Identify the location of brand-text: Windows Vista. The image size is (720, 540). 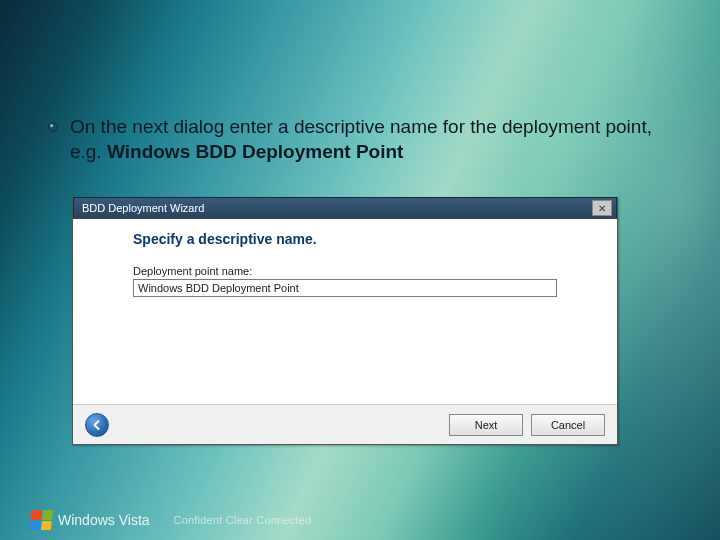
(104, 520).